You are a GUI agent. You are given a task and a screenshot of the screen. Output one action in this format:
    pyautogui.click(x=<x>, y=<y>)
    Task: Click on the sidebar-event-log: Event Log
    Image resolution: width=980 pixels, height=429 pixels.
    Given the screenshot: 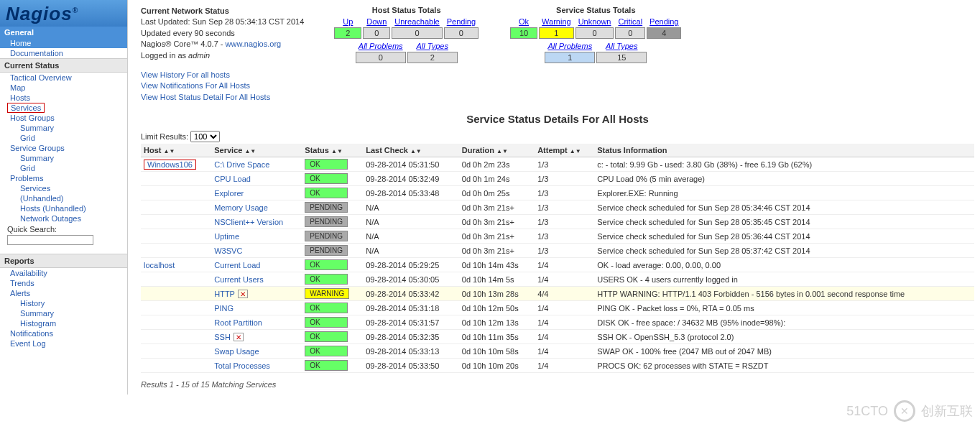 What is the action you would take?
    pyautogui.click(x=63, y=343)
    